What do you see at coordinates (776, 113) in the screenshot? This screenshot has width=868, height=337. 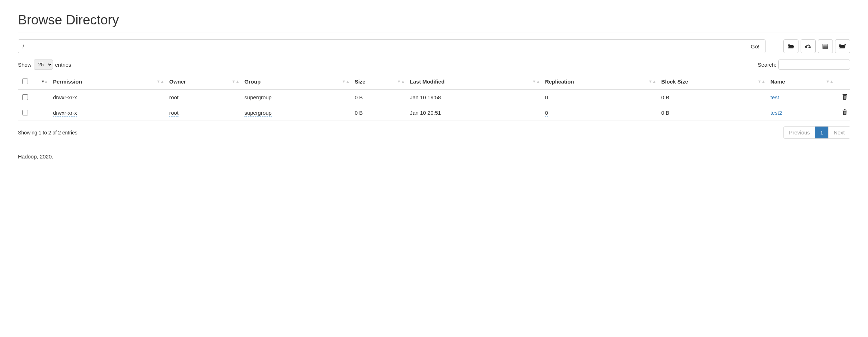 I see `name-link: test2` at bounding box center [776, 113].